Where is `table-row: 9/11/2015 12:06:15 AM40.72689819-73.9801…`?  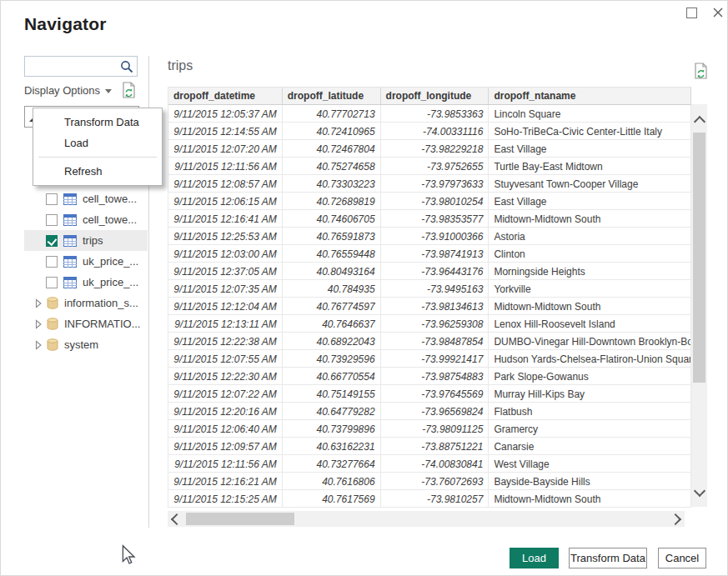 table-row: 9/11/2015 12:06:15 AM40.72689819-73.9801… is located at coordinates (430, 202).